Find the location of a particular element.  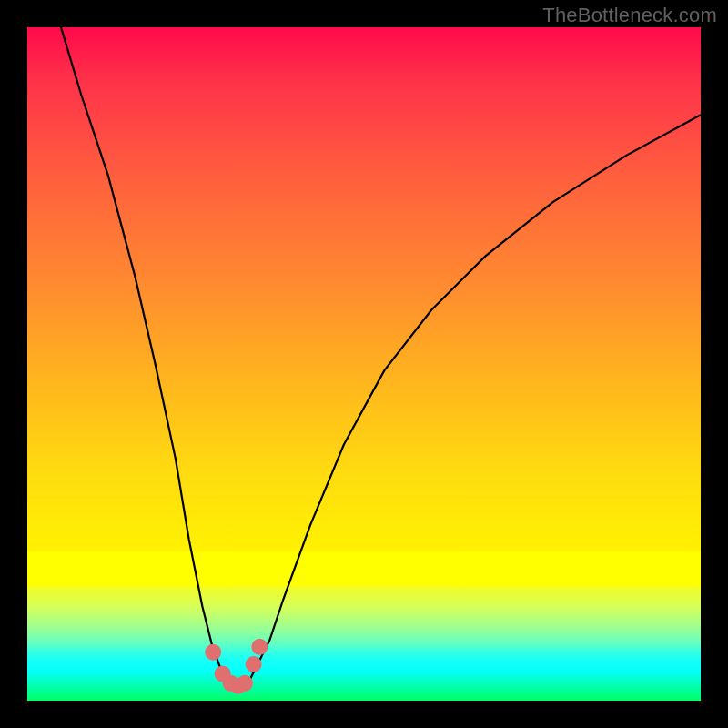

neutral-yellow-band is located at coordinates (364, 569).